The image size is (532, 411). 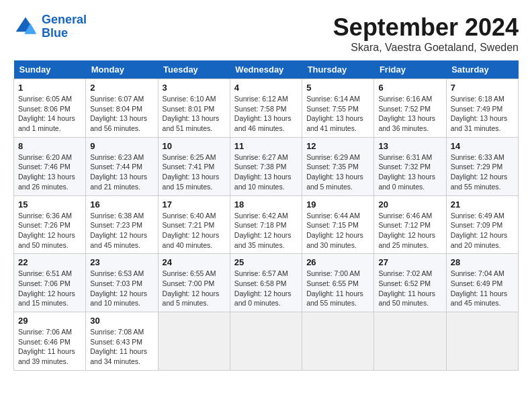 What do you see at coordinates (50, 347) in the screenshot?
I see `day-info: Sunrise: 7:06 AM Sunset: 6:46 PM Dayligh…` at bounding box center [50, 347].